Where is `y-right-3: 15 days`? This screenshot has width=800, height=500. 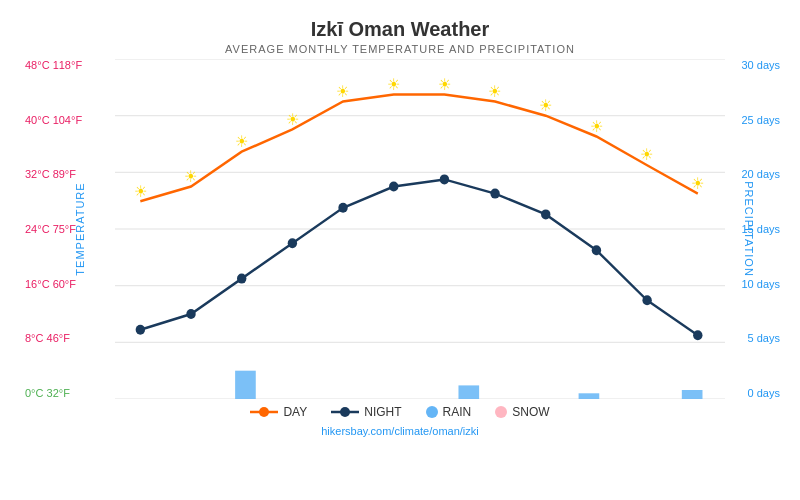 y-right-3: 15 days is located at coordinates (760, 229).